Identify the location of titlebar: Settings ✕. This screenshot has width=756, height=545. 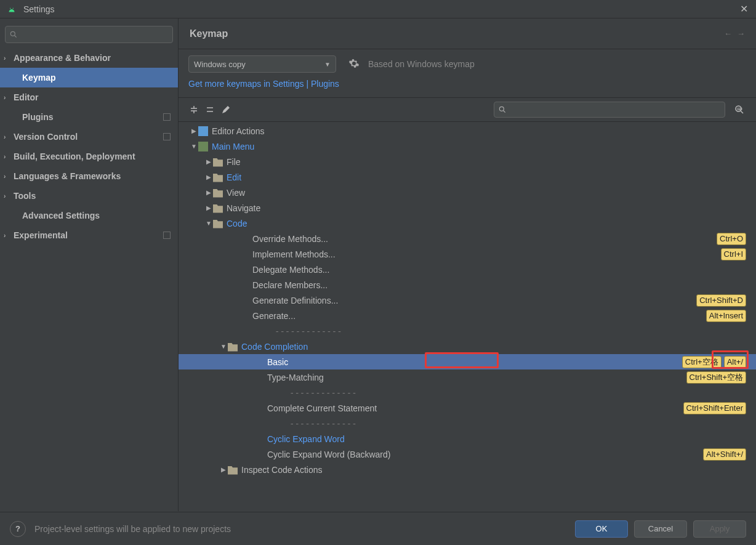
(378, 9).